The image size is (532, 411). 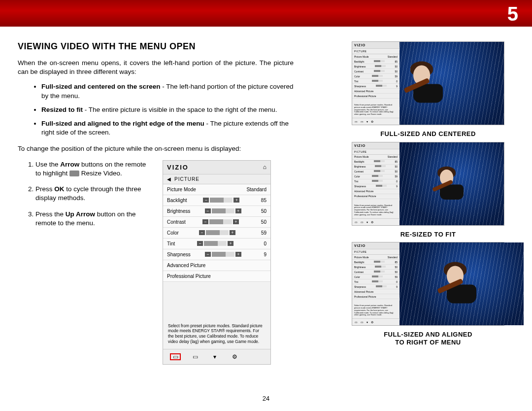 What do you see at coordinates (428, 134) in the screenshot?
I see `caption-centered: FULL-SIZED AND CENTERED` at bounding box center [428, 134].